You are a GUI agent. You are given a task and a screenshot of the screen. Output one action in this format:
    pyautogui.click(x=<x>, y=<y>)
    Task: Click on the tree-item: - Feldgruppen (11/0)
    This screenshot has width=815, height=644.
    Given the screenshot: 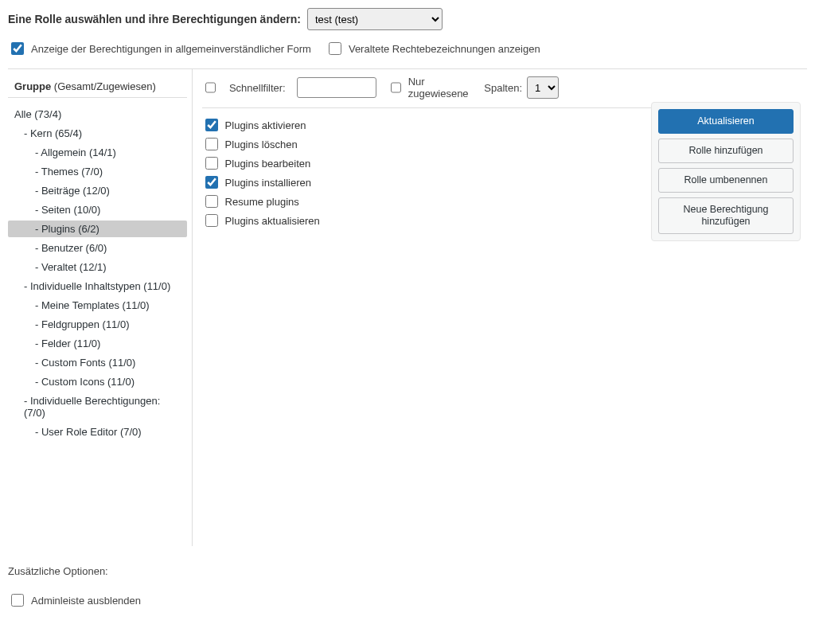 What is the action you would take?
    pyautogui.click(x=97, y=325)
    